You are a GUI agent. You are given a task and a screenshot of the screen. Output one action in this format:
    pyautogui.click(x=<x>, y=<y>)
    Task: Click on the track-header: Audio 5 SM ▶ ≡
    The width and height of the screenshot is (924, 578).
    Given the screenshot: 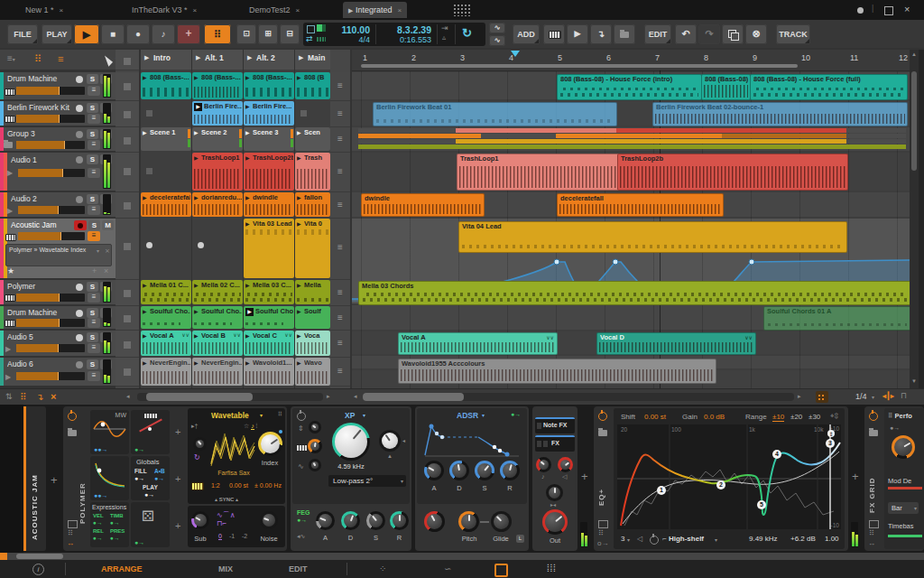 What is the action you would take?
    pyautogui.click(x=58, y=343)
    